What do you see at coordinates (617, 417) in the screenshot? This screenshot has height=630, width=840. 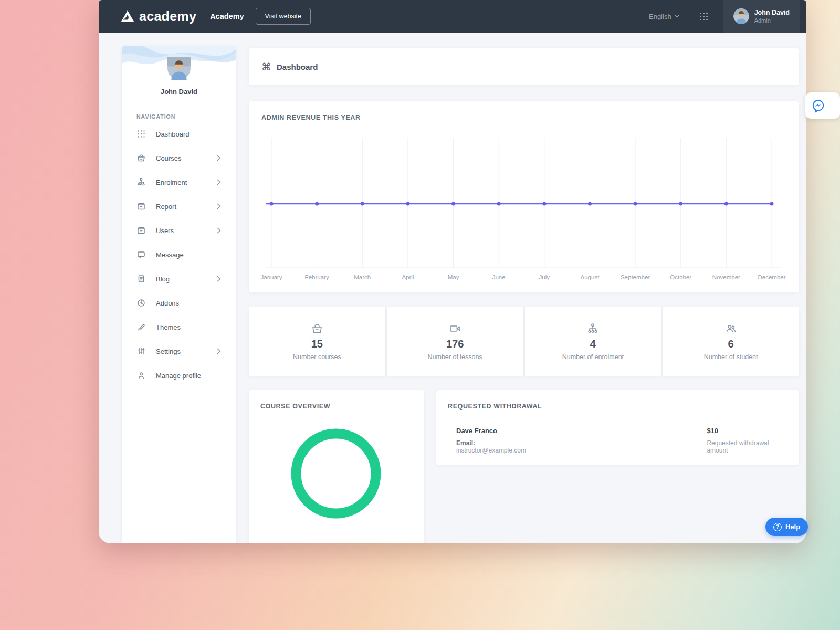 I see `divider` at bounding box center [617, 417].